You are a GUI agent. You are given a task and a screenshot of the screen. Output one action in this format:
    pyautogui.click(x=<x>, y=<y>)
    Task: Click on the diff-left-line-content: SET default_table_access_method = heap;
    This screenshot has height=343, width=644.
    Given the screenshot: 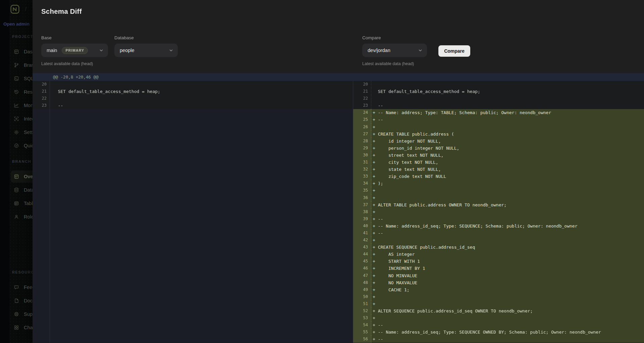 What is the action you would take?
    pyautogui.click(x=201, y=91)
    